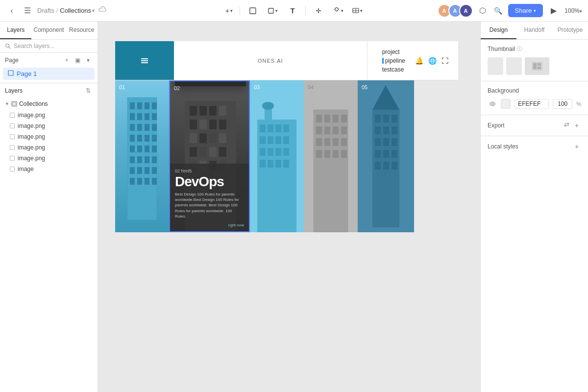  I want to click on layers-sort-button: ⇅, so click(88, 91).